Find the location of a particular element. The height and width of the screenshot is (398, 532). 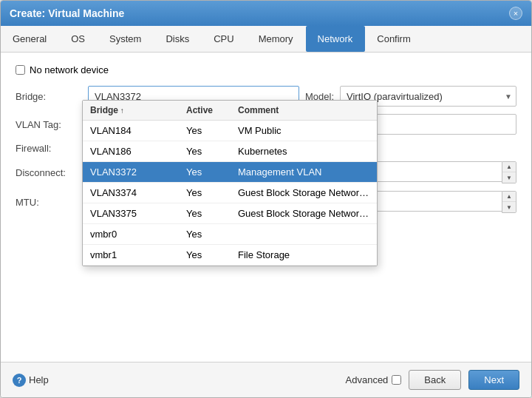

disconnect-arrows: ▲ ▼ is located at coordinates (509, 172).